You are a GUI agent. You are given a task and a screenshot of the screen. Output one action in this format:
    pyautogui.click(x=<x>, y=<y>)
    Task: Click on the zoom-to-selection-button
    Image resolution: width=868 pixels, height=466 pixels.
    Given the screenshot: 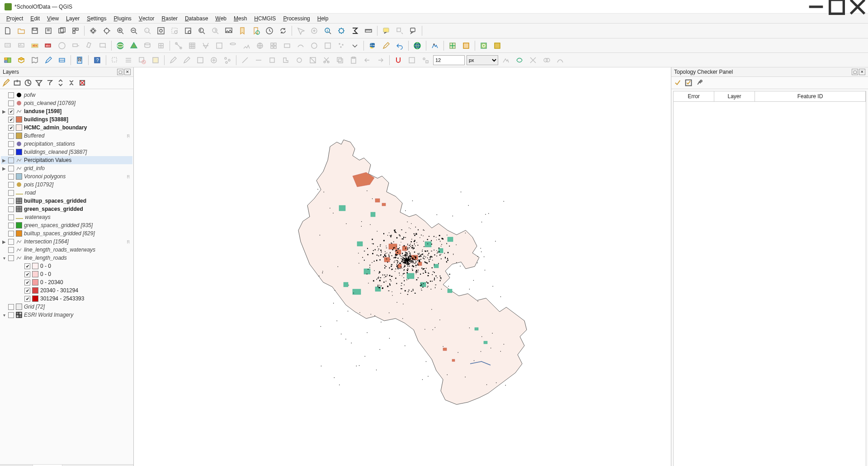 What is the action you would take?
    pyautogui.click(x=175, y=31)
    